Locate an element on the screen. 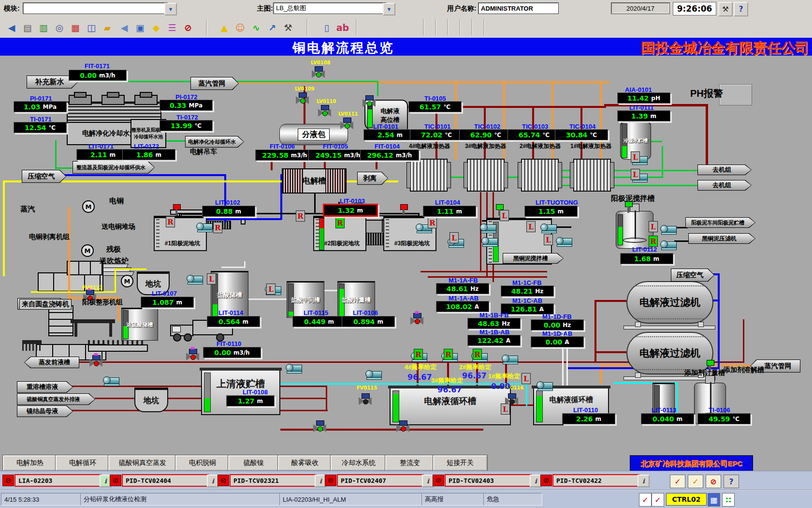  user-input is located at coordinates (518, 8).